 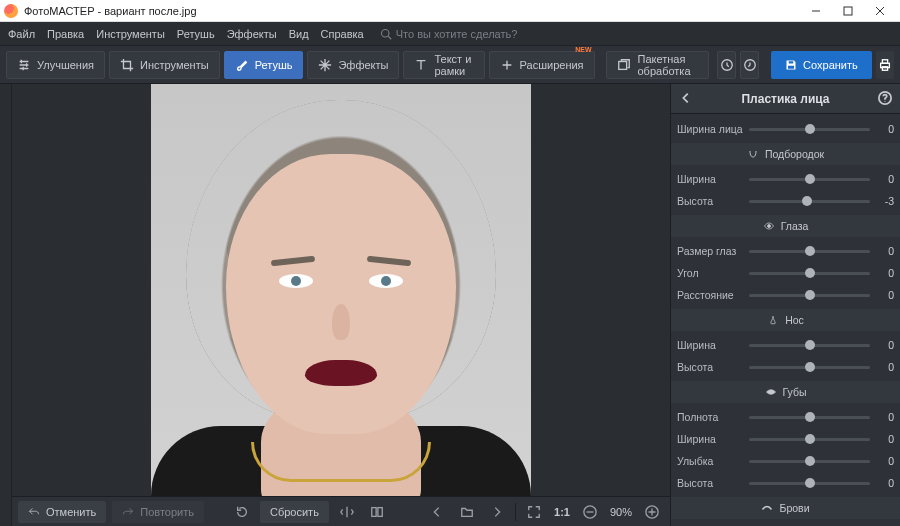 What do you see at coordinates (786, 226) in the screenshot?
I see `section-head-eye: Глаза` at bounding box center [786, 226].